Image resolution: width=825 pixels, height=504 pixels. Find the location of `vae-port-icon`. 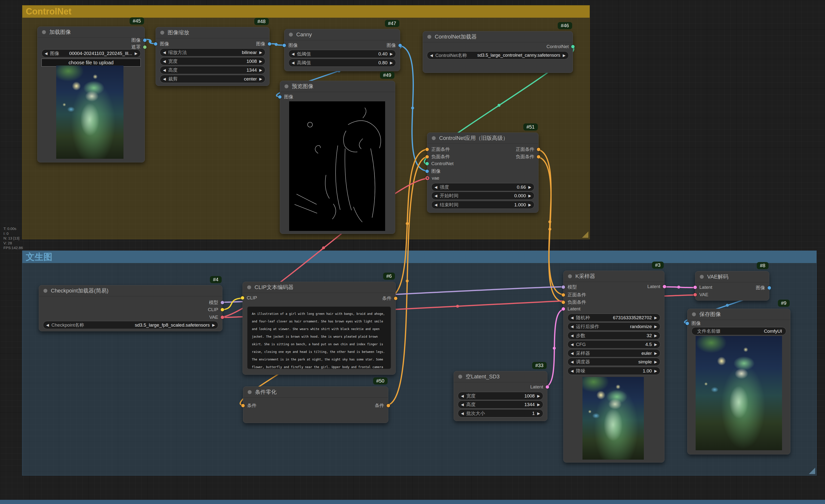

vae-port-icon is located at coordinates (222, 317).